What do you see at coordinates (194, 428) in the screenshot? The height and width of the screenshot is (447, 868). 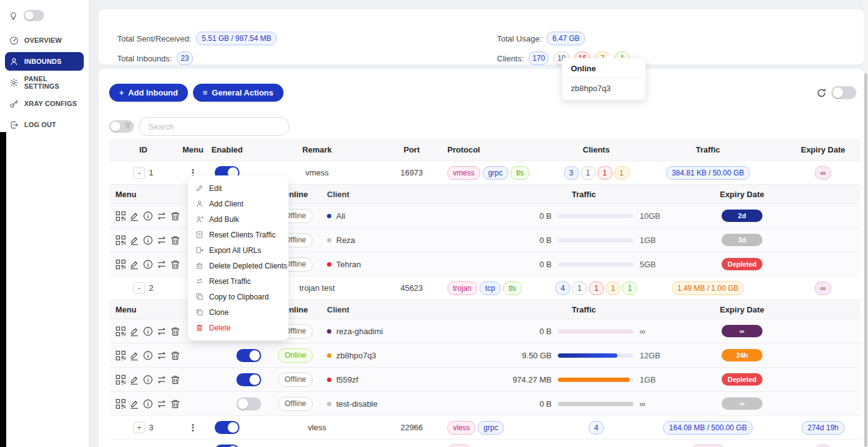 I see `row-menu-icon: ⋮` at bounding box center [194, 428].